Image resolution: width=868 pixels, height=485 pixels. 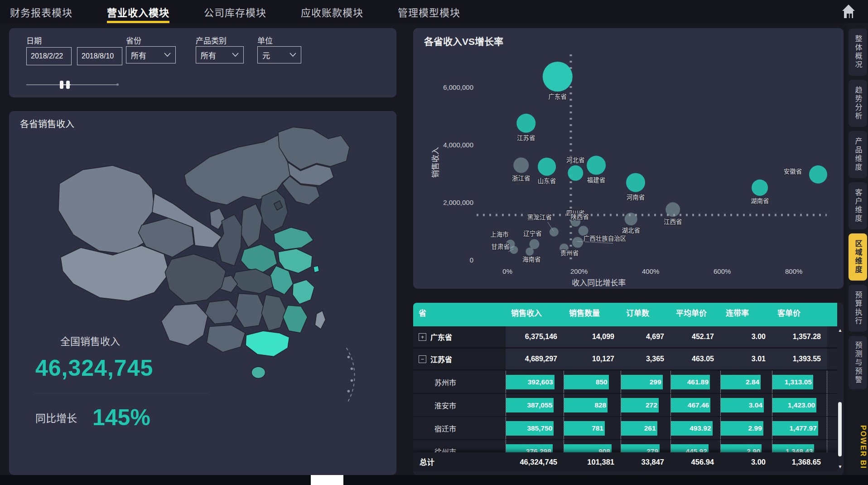 I want to click on data-bar: 2.99, so click(x=742, y=428).